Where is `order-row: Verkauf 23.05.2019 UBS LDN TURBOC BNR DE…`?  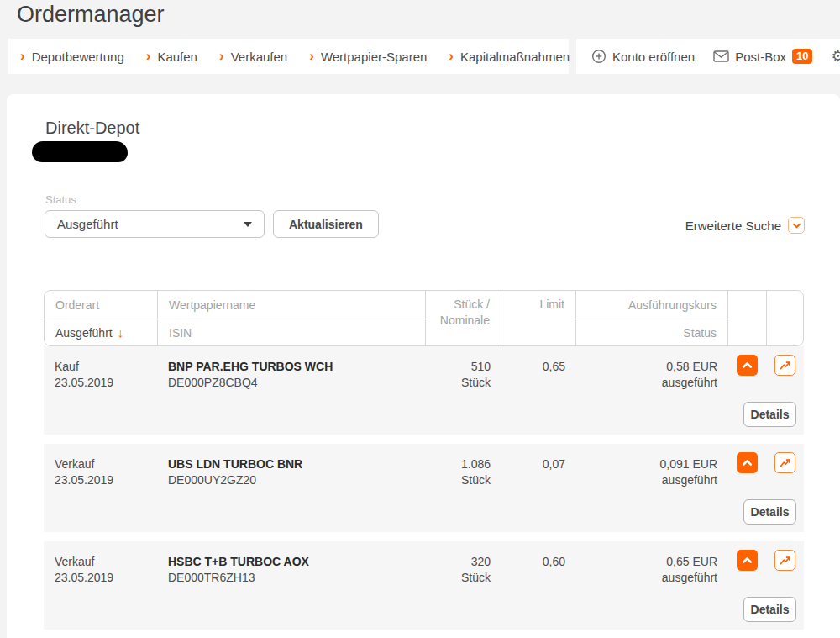 order-row: Verkauf 23.05.2019 UBS LDN TURBOC BNR DE… is located at coordinates (423, 488).